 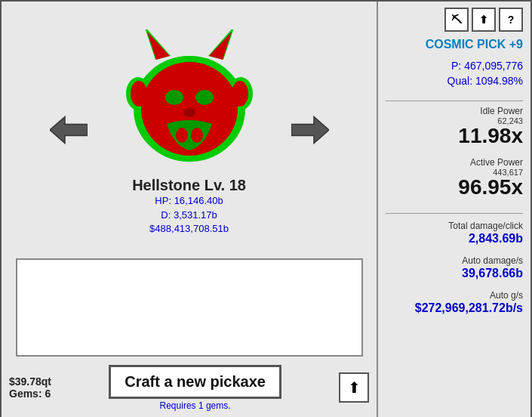 What do you see at coordinates (189, 228) in the screenshot?
I see `monster-money: $488,413,708.51b` at bounding box center [189, 228].